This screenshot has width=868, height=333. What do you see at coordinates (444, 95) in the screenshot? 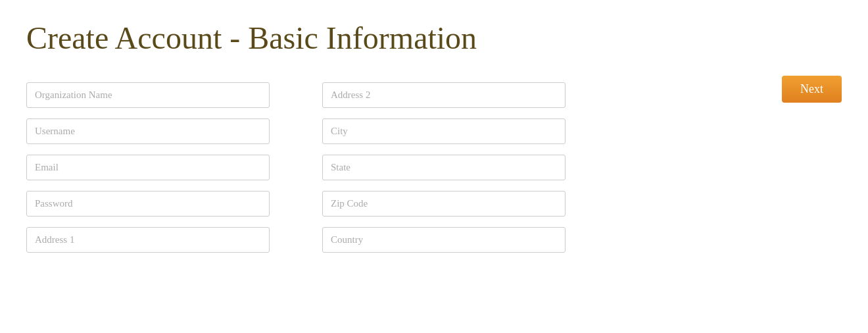
I see `address2-input` at bounding box center [444, 95].